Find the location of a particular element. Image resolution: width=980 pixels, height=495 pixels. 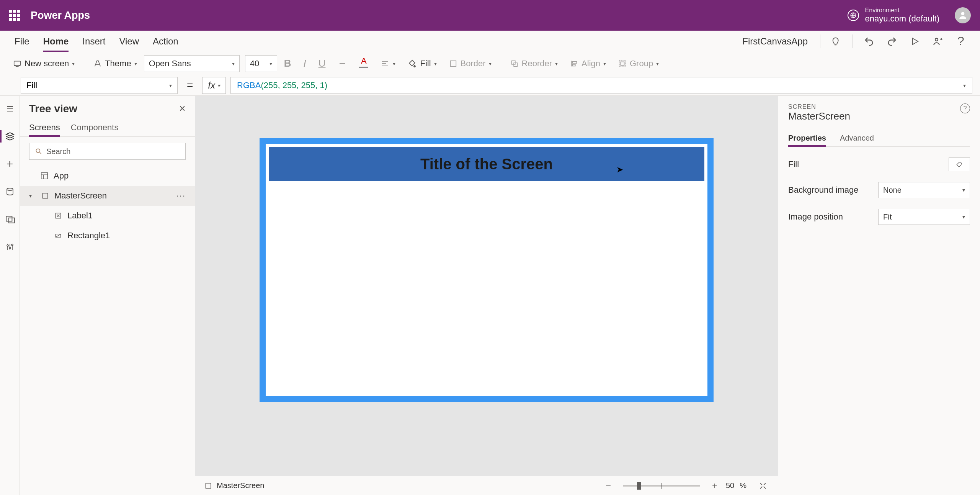

italic-button: I is located at coordinates (305, 64).